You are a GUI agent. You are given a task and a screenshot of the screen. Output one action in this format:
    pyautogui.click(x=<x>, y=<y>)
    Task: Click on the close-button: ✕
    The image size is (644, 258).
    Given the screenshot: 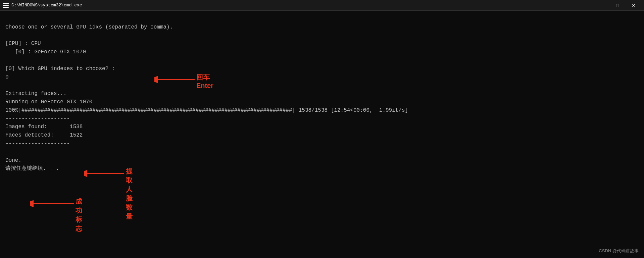 What is the action you would take?
    pyautogui.click(x=634, y=5)
    